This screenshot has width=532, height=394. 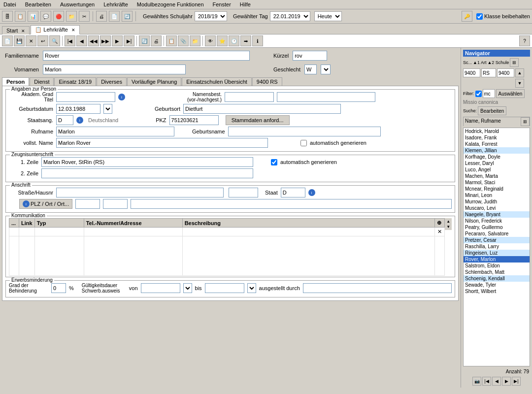 I want to click on grad-input, so click(x=59, y=288).